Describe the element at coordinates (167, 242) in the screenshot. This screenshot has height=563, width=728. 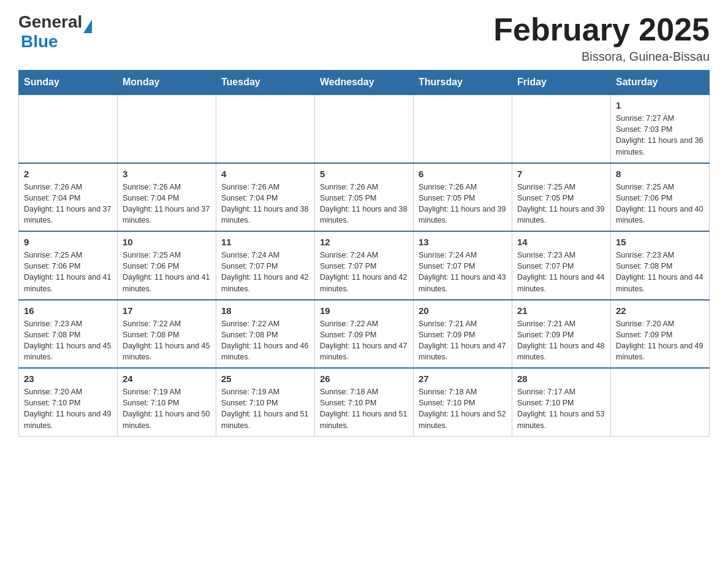
I see `day-number: 10` at that location.